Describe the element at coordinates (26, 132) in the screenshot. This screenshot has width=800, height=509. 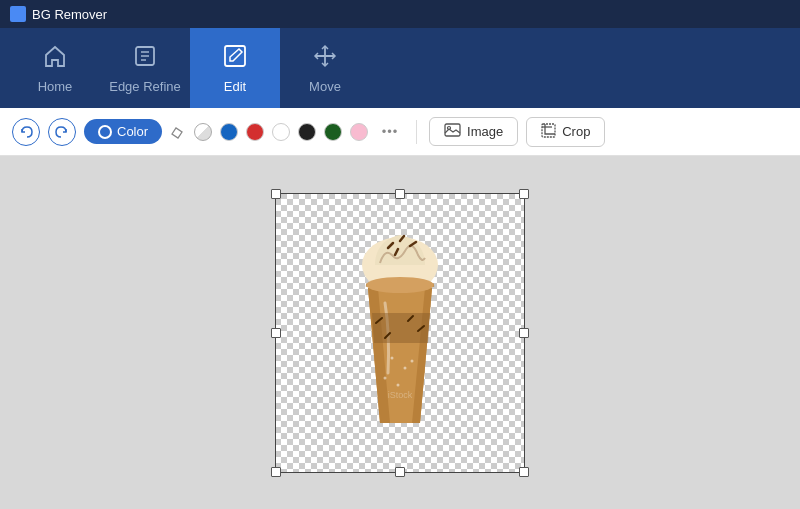
I see `undo-button` at that location.